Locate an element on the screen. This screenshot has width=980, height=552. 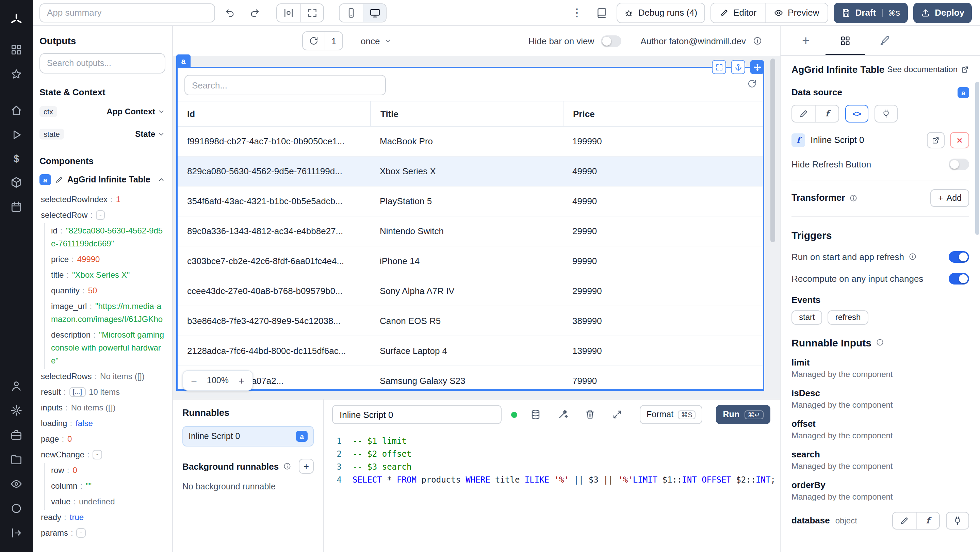
background-info-icon is located at coordinates (287, 466).